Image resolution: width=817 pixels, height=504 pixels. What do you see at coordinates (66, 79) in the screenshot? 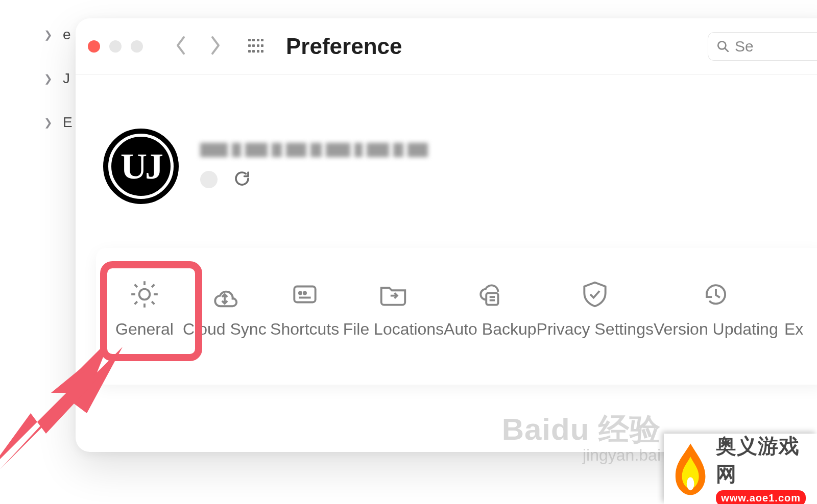
I see `bg-item-letter: J` at bounding box center [66, 79].